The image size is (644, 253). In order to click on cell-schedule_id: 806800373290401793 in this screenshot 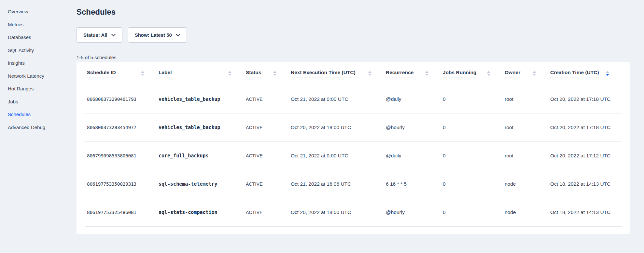, I will do `click(121, 99)`.